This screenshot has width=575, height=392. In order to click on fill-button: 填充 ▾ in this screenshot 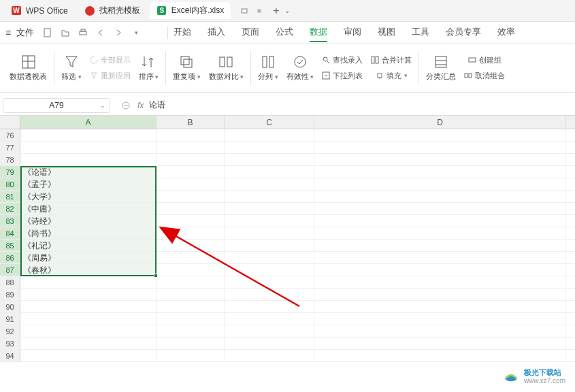, I will do `click(392, 76)`.